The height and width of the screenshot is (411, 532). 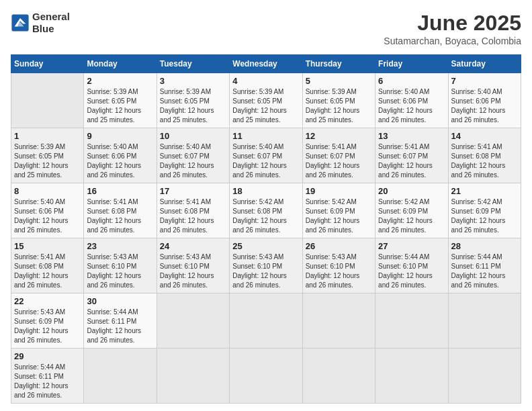 I want to click on calendar-day-cell: 2Sunrise: 5:39 AM Sunset: 6:05 PM Daylig…, so click(x=120, y=101).